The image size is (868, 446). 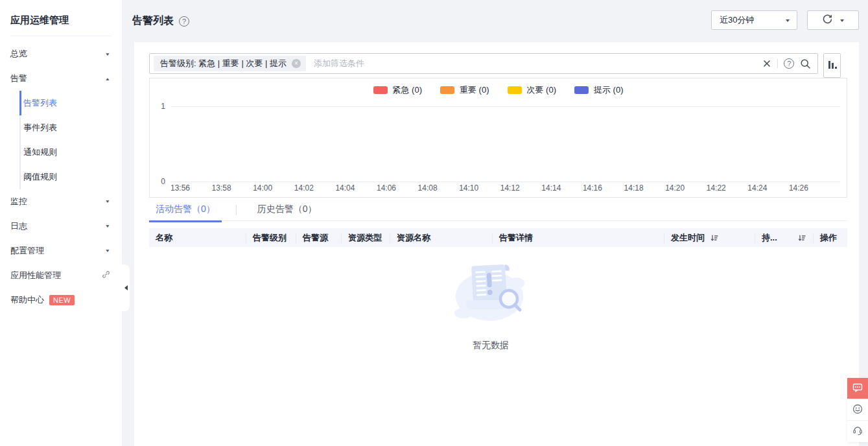 I want to click on sidebar-item-label: 监控, so click(x=19, y=202).